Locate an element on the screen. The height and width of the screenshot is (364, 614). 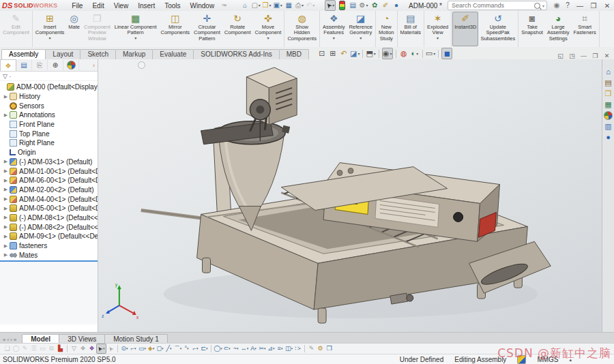
save-icon: ▣▾ is located at coordinates (278, 5).